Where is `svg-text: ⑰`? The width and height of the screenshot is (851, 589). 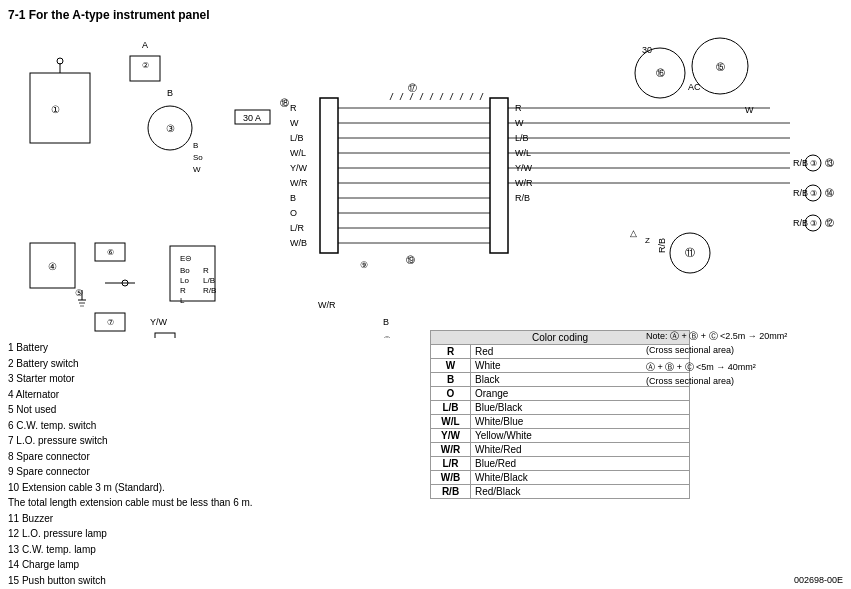
svg-text: ⑰ is located at coordinates (412, 88).